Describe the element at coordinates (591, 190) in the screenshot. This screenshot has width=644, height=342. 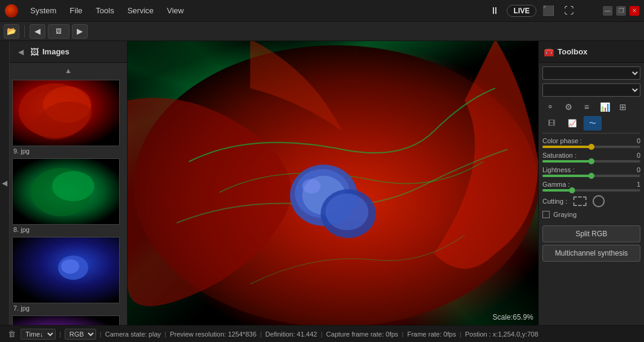
I see `tb-gamma-track` at that location.